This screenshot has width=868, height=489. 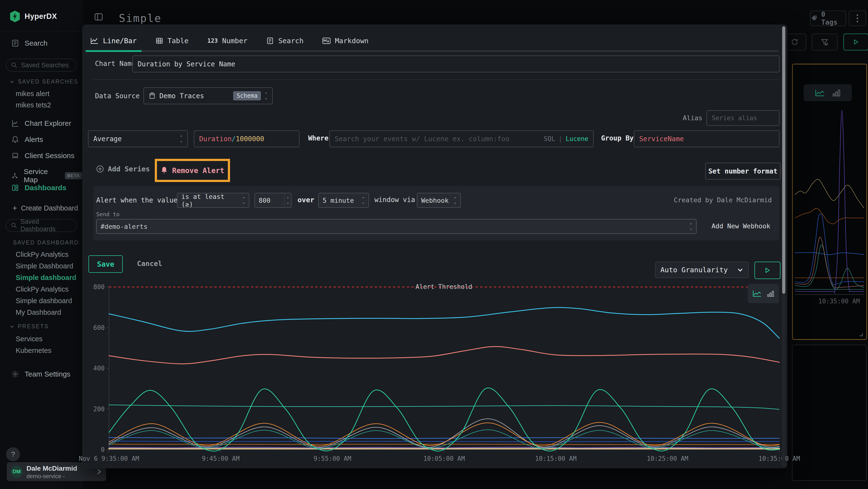 I want to click on panel-left-icon, so click(x=98, y=17).